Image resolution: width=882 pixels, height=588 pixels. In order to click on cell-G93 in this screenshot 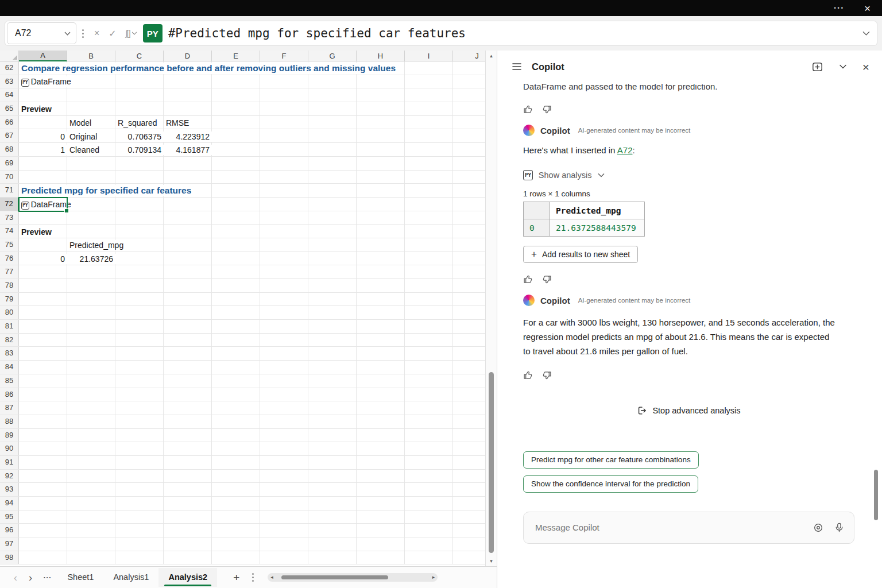, I will do `click(332, 489)`.